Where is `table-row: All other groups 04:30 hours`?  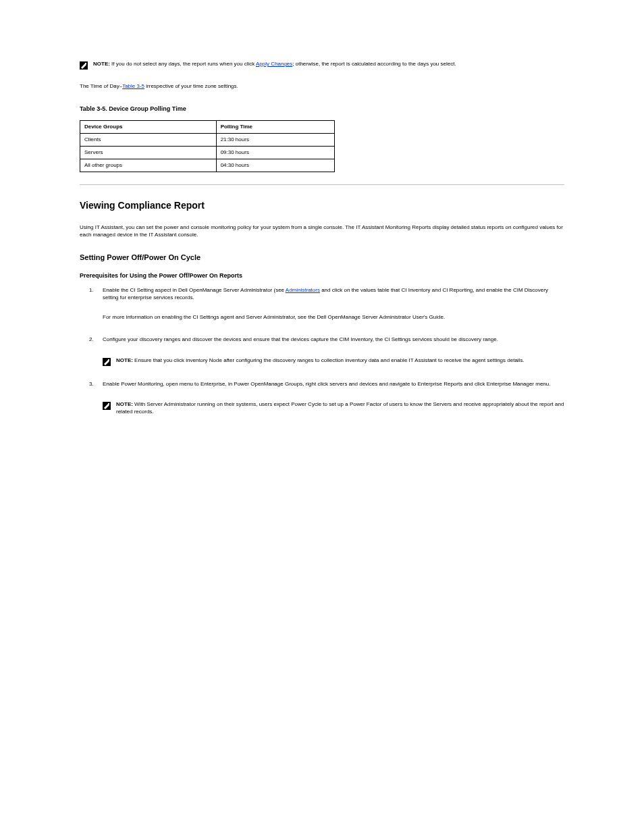 table-row: All other groups 04:30 hours is located at coordinates (208, 165).